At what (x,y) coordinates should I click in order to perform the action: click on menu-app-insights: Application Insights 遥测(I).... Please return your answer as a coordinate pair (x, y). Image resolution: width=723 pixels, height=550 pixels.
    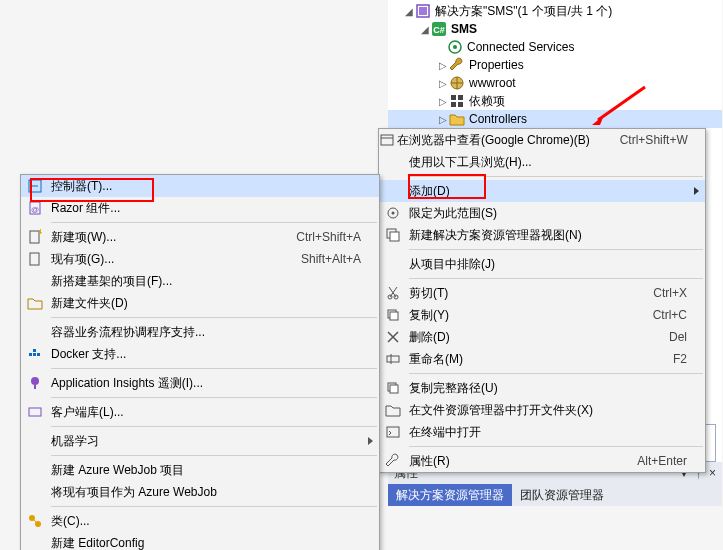
    Looking at the image, I should click on (200, 383).